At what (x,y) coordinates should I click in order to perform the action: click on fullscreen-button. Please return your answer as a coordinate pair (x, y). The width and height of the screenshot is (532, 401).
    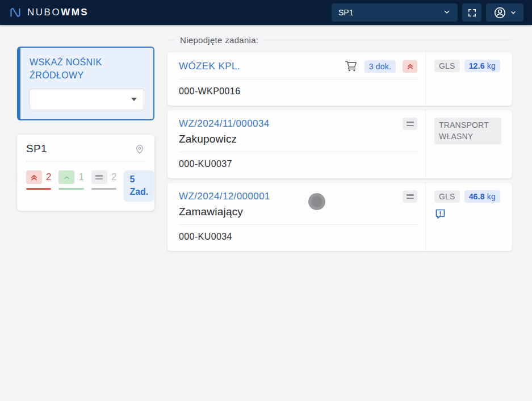
    Looking at the image, I should click on (472, 12).